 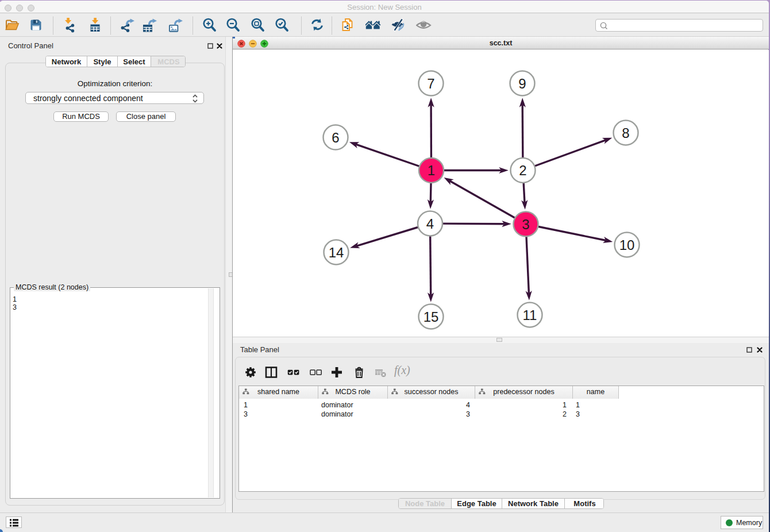 I want to click on svg-text: 4, so click(x=430, y=224).